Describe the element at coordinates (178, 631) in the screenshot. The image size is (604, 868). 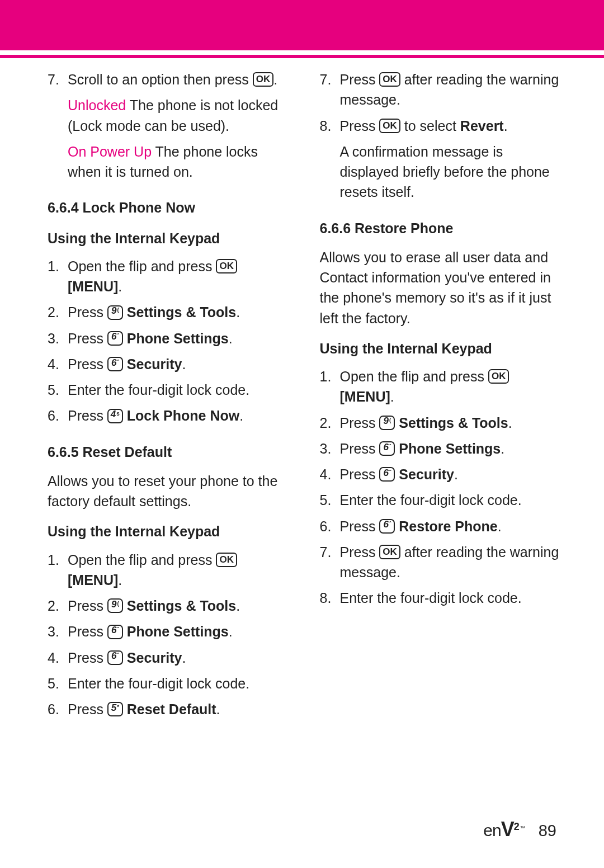
I see `bold-text: Phone Settings` at that location.